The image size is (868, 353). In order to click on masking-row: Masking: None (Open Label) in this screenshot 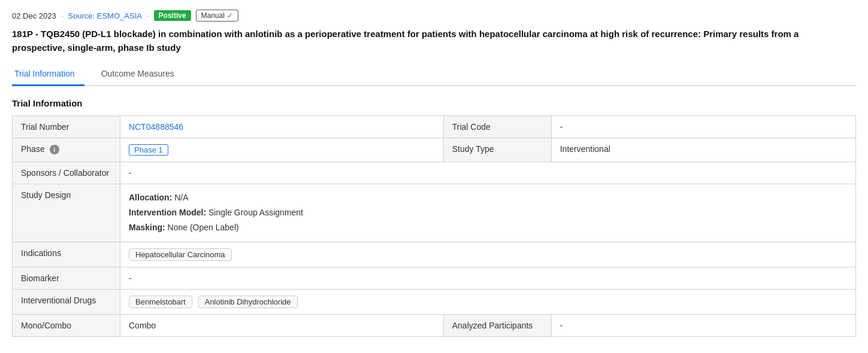, I will do `click(488, 227)`.